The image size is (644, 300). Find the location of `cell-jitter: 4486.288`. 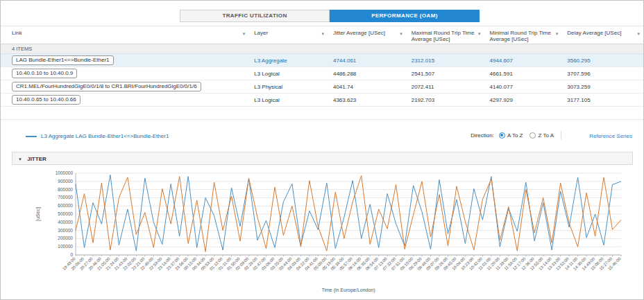

cell-jitter: 4486.288 is located at coordinates (366, 73).